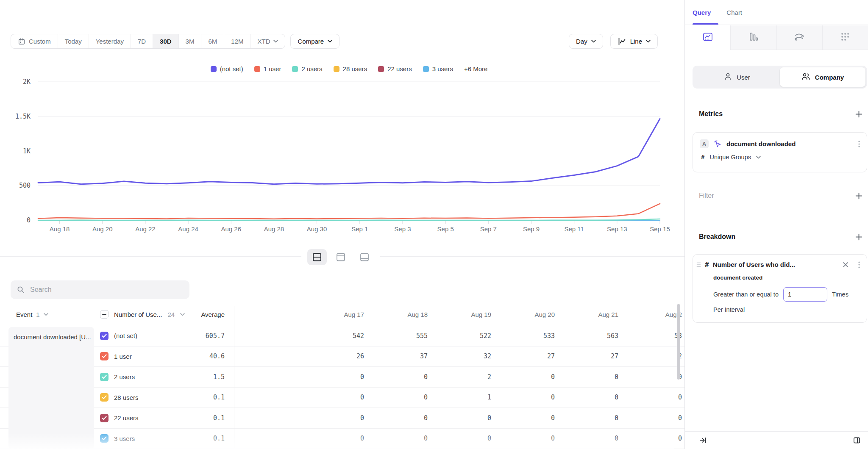 The height and width of the screenshot is (449, 868). I want to click on breakdown-event: document created, so click(787, 278).